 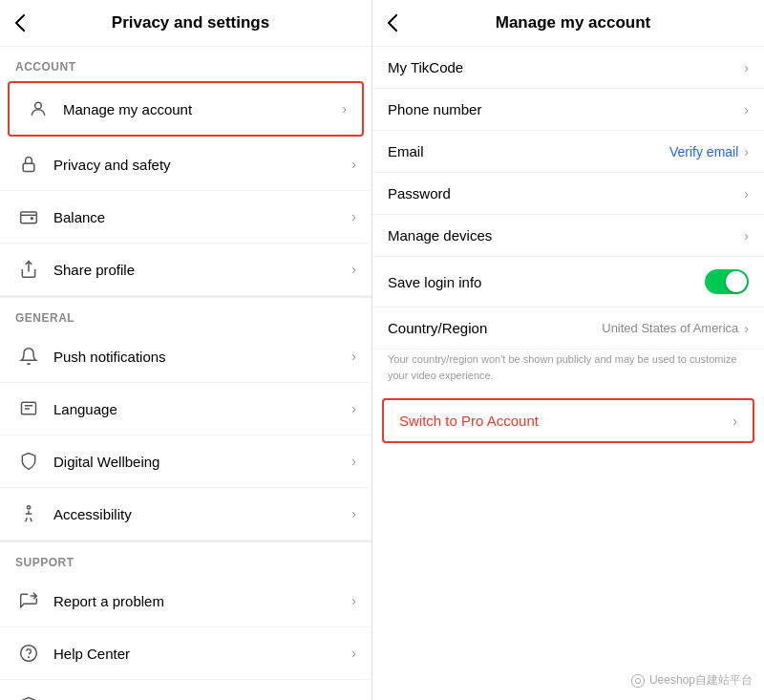 I want to click on switch-pro-chevron: ›, so click(x=735, y=421).